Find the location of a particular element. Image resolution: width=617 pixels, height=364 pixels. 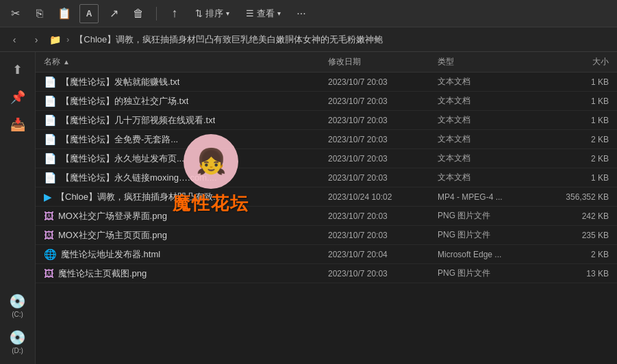

drive-d-item: 💿 (D:) is located at coordinates (18, 342).